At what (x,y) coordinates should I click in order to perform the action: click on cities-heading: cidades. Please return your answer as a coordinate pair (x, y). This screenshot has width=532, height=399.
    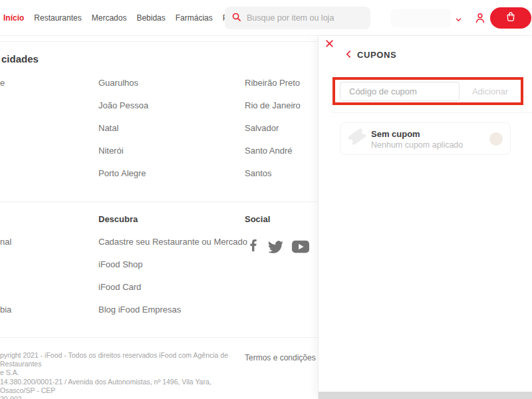
    Looking at the image, I should click on (20, 59).